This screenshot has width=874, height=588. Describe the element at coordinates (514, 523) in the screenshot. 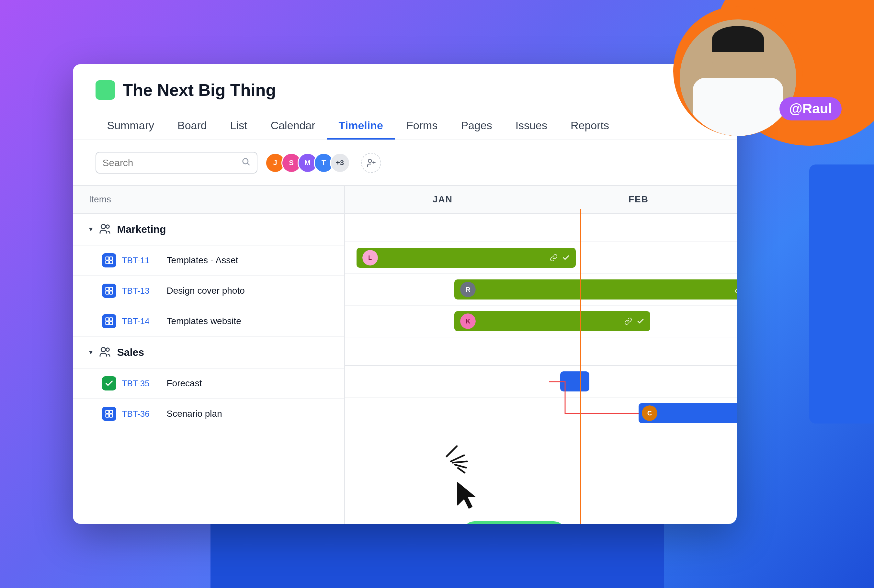

I see `christopher-label: @Christopher` at that location.